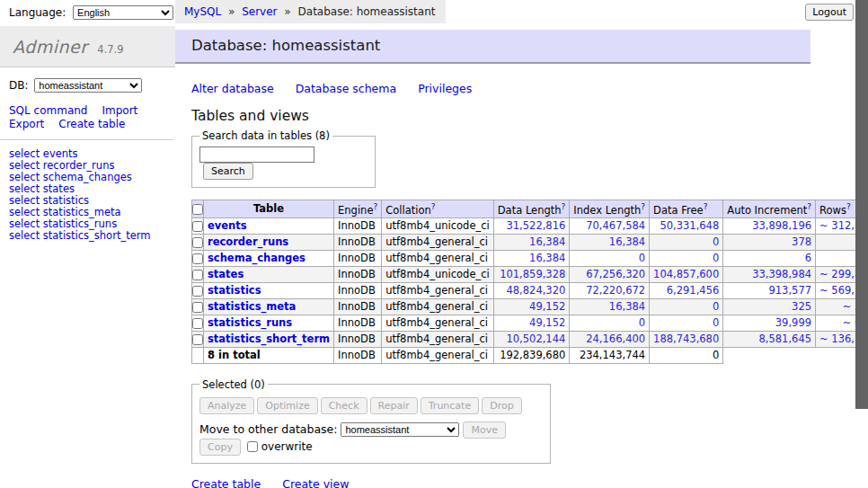 This screenshot has height=488, width=868. What do you see at coordinates (226, 483) in the screenshot?
I see `create-table-link: Create table` at bounding box center [226, 483].